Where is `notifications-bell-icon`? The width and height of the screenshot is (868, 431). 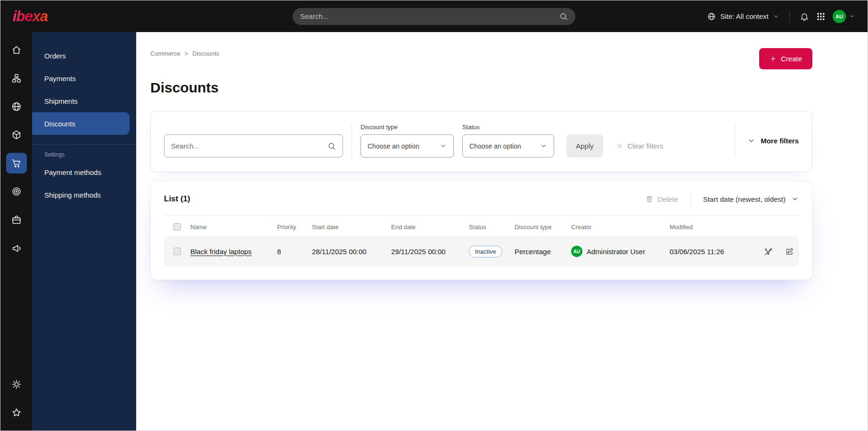 notifications-bell-icon is located at coordinates (804, 17).